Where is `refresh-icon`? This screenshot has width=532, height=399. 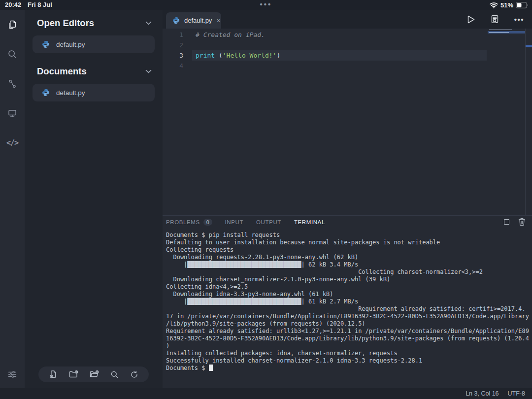 refresh-icon is located at coordinates (134, 374).